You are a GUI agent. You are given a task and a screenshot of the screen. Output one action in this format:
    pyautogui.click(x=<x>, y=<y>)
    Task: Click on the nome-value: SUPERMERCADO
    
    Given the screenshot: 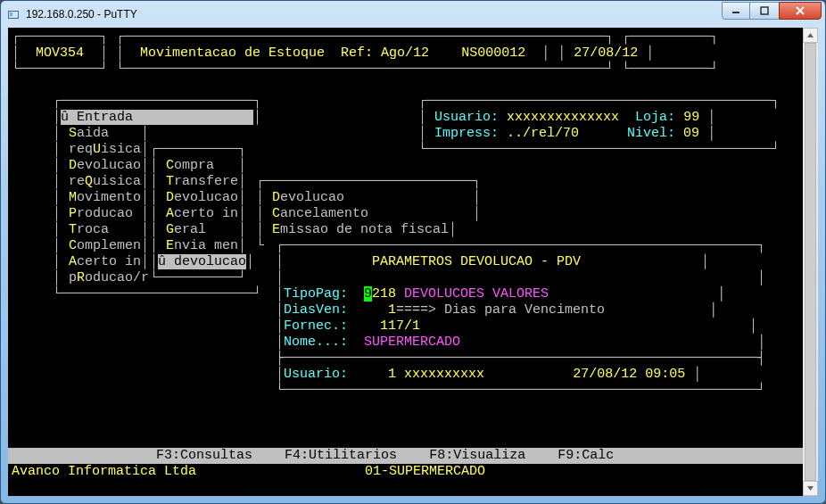 What is the action you would take?
    pyautogui.click(x=412, y=343)
    